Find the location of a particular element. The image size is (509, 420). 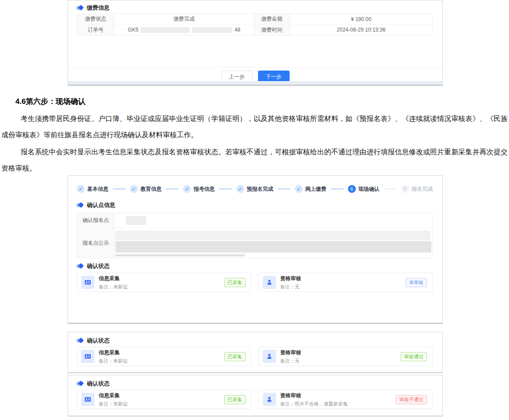

payment-table: 缴费状态 缴费完成 缴费金额 ¥ 190.00 订单号 GK5 48 缴费时间 … is located at coordinates (254, 25).